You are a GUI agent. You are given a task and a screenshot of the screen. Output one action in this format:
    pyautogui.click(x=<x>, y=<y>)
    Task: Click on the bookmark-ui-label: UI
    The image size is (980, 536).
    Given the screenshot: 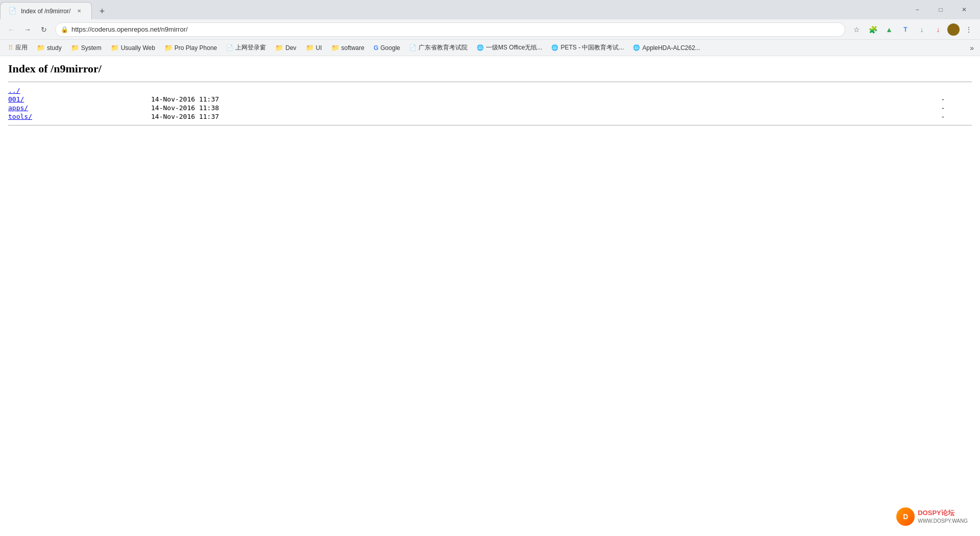 What is the action you would take?
    pyautogui.click(x=319, y=48)
    